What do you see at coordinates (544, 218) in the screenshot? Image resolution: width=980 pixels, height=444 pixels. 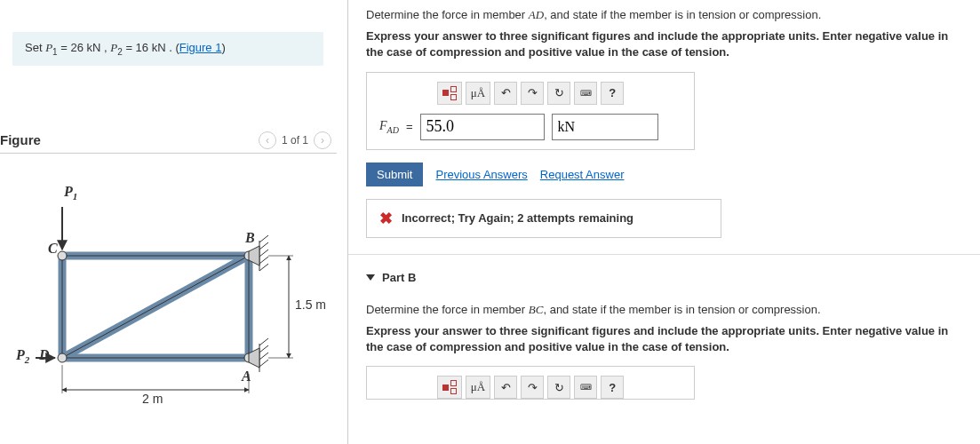 I see `feedback-box: ✖ Incorrect; Try Again; 2 attempts remai…` at bounding box center [544, 218].